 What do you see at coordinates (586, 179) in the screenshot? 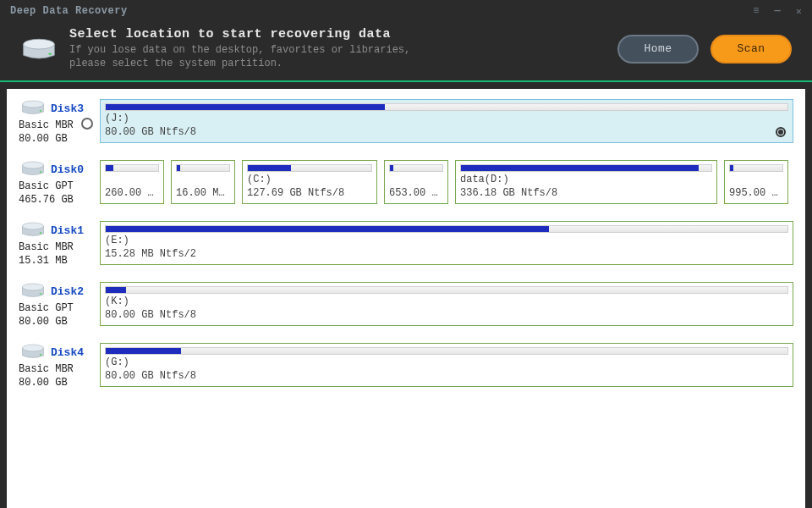
I see `partition-label: data(D:)` at bounding box center [586, 179].